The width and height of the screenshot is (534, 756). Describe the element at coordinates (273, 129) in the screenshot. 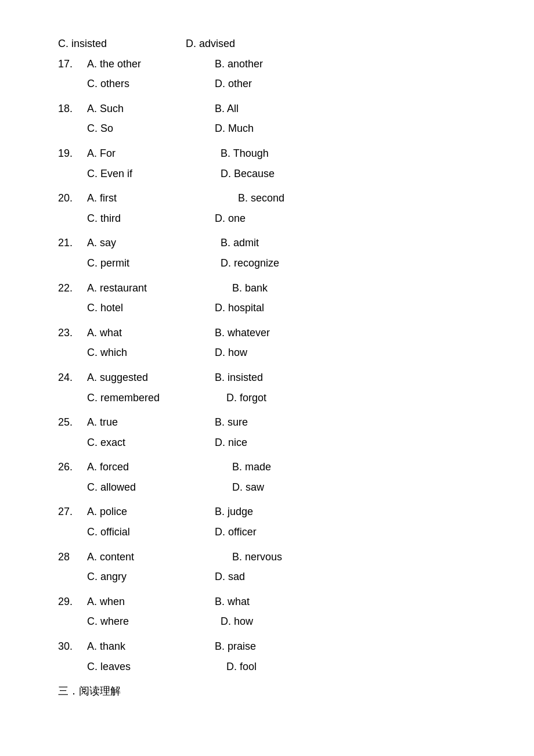

I see `q18-option-d: D. Much` at that location.